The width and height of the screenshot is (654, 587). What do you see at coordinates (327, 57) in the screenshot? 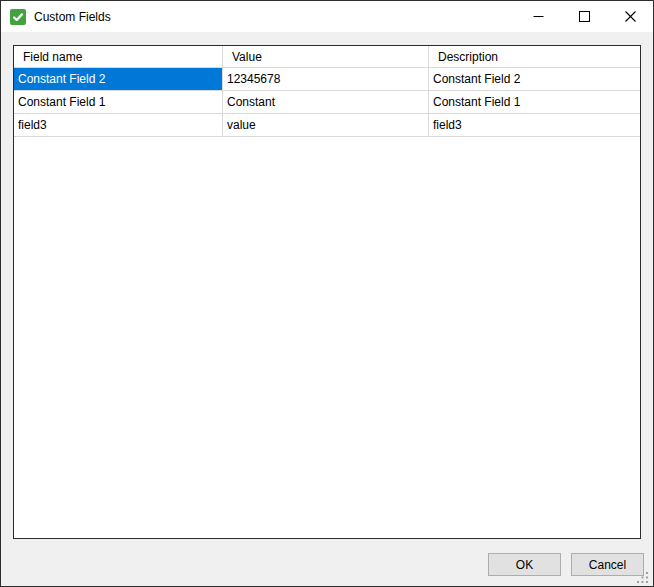
I see `table-header: Field name Value Description` at bounding box center [327, 57].